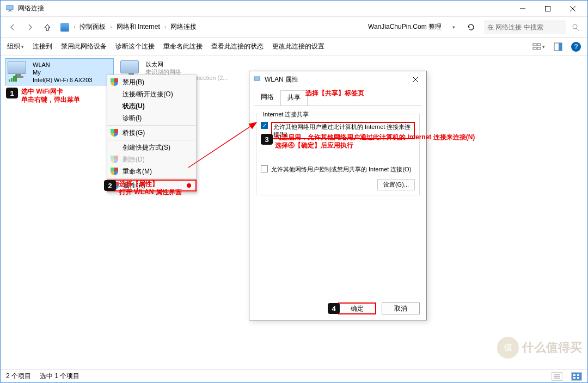 This screenshot has width=588, height=383. What do you see at coordinates (138, 27) in the screenshot?
I see `breadcrumb-item: 网络和 Internet` at bounding box center [138, 27].